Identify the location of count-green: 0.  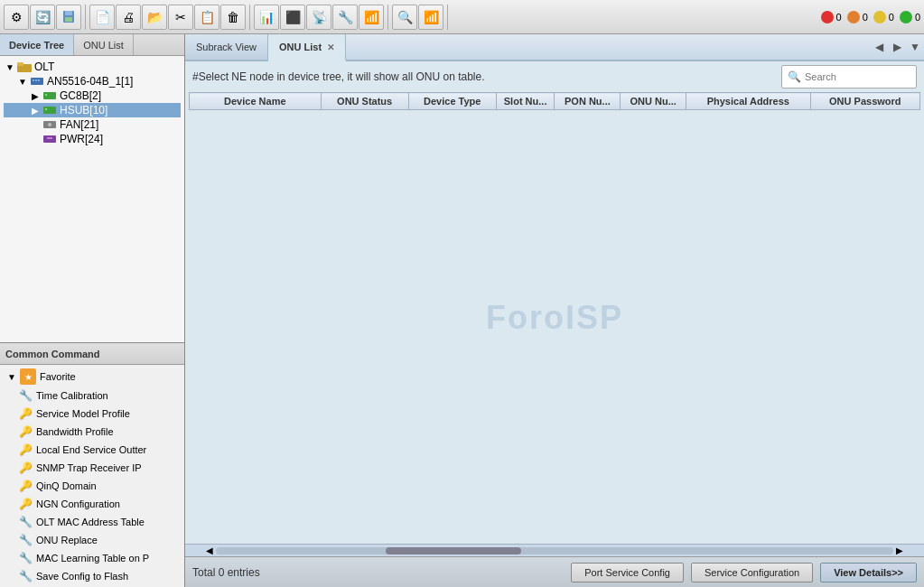
(918, 17).